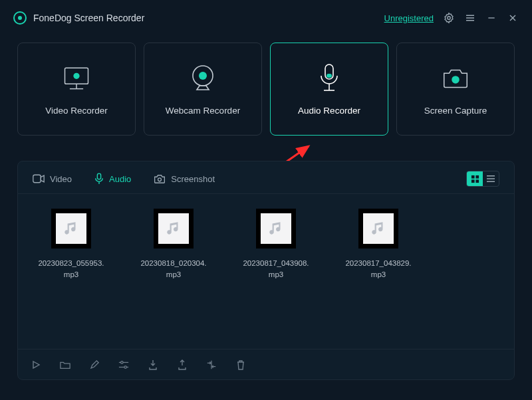  I want to click on minimize-icon, so click(491, 18).